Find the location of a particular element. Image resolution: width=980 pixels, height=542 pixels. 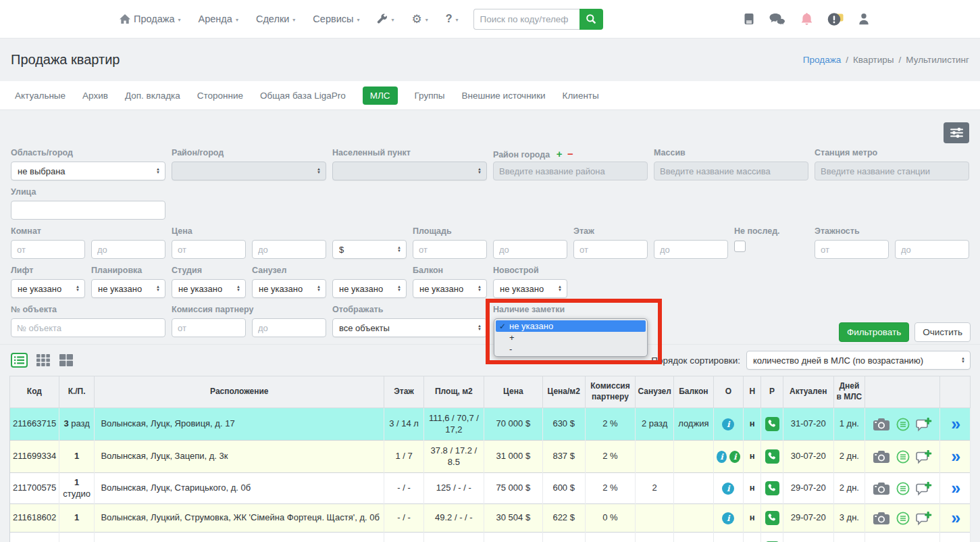

cell-n: н is located at coordinates (752, 518).